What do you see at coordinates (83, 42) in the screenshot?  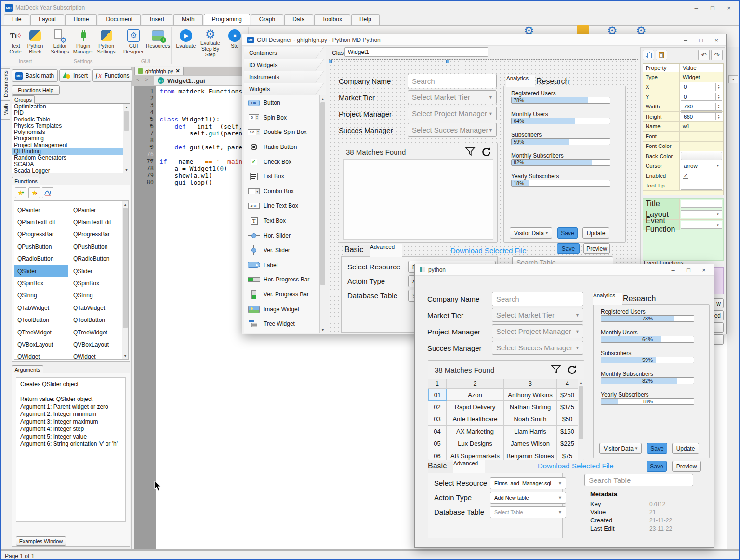 I see `ribbon-button-plugin-manager: Plugin Manager` at bounding box center [83, 42].